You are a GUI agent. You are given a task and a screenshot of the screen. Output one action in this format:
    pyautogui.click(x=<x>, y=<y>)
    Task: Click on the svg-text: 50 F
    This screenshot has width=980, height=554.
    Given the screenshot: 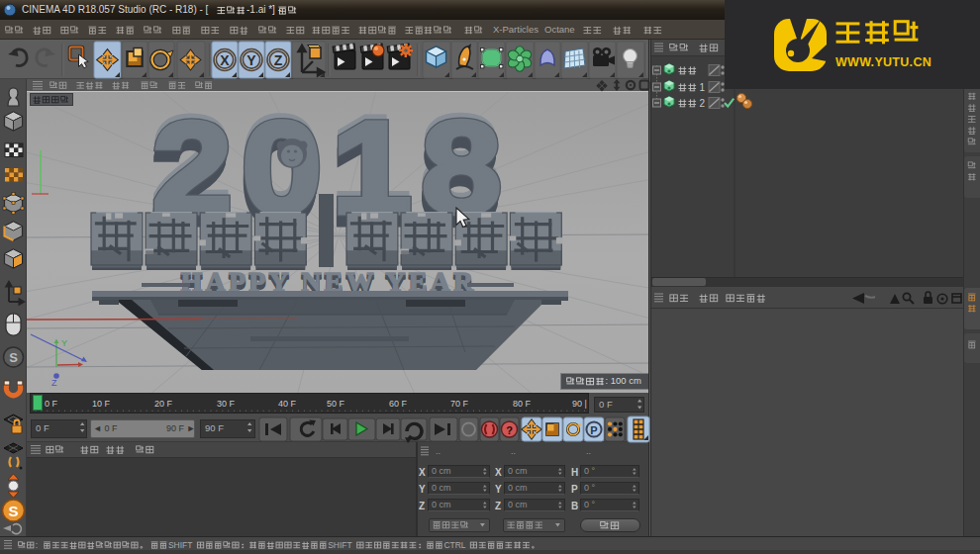 What is the action you would take?
    pyautogui.click(x=337, y=404)
    